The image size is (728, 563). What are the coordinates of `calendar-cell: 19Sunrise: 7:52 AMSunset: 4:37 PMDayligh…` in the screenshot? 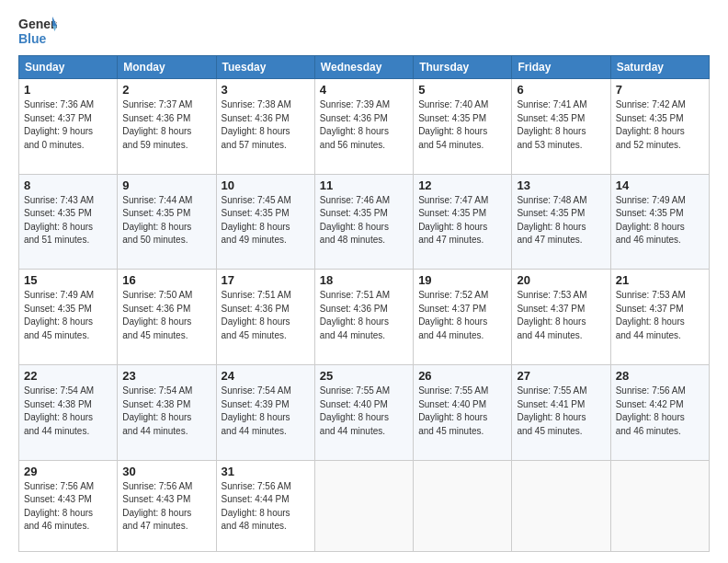 It's located at (463, 317).